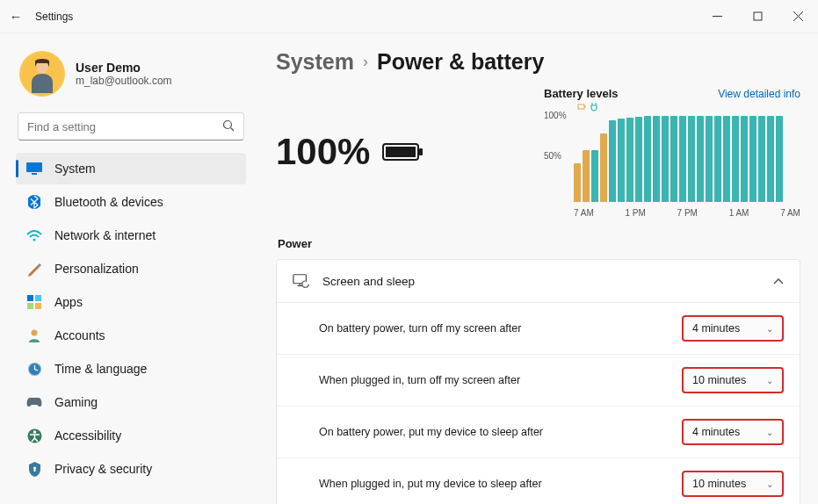 This screenshot has width=818, height=504. What do you see at coordinates (420, 328) in the screenshot?
I see `row-label: On battery power, turn off my screen aft…` at bounding box center [420, 328].